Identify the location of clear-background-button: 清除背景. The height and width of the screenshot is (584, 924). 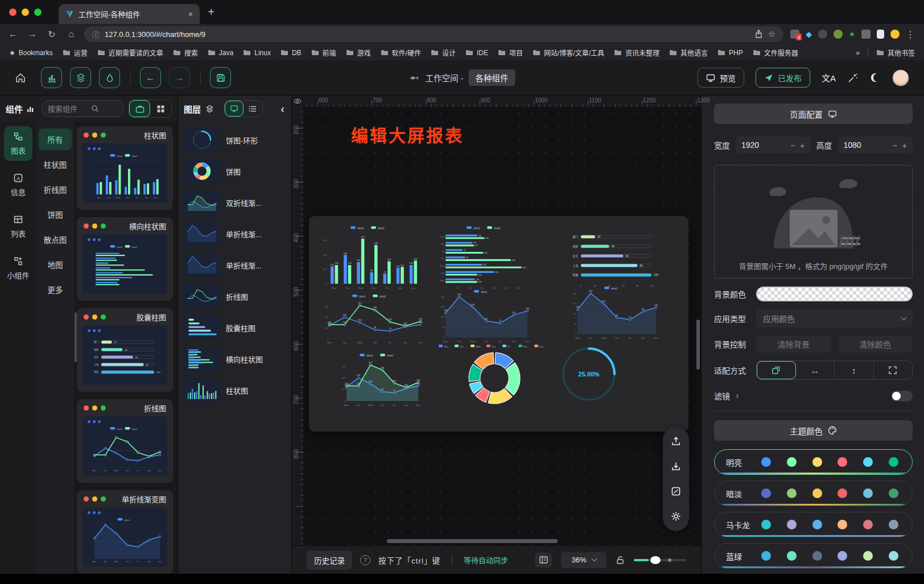
(794, 344).